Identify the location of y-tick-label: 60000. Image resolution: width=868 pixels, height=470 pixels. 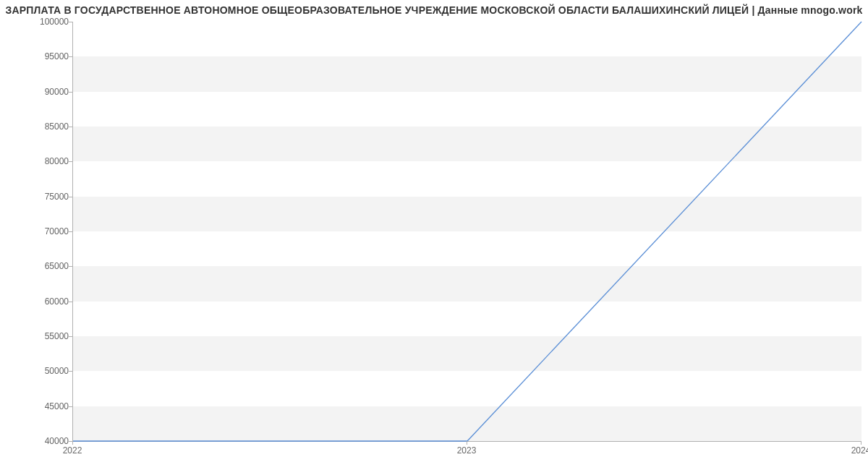
(36, 302).